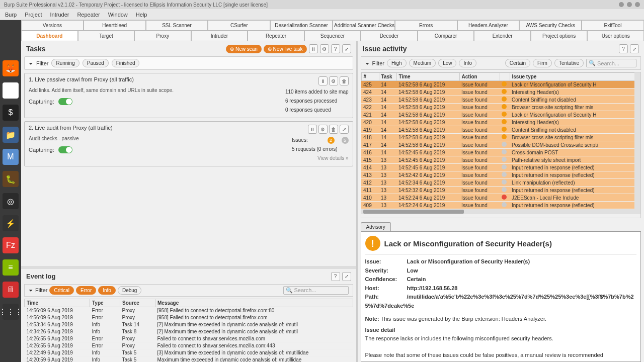 Image resolution: width=644 pixels, height=362 pixels. I want to click on terminal-icon: $, so click(11, 113).